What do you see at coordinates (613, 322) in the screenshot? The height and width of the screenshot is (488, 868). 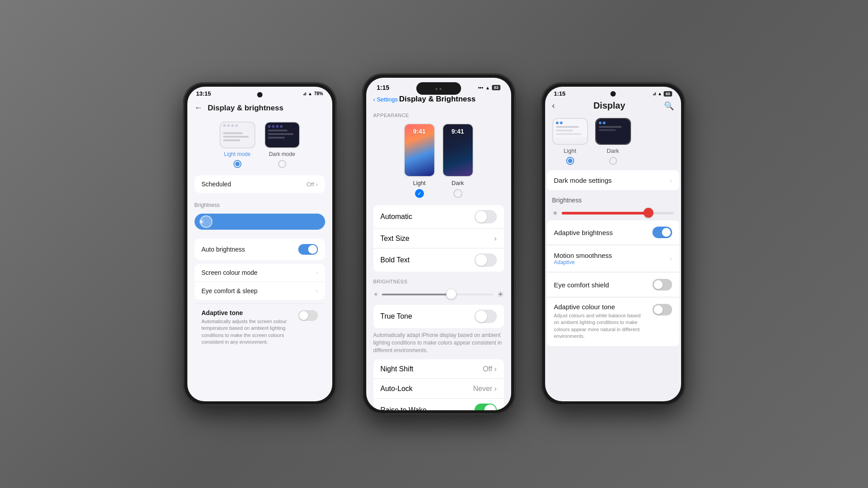 I see `samsung-adaptive-colour-row: Adaptive colour tone Adjust colours and …` at bounding box center [613, 322].